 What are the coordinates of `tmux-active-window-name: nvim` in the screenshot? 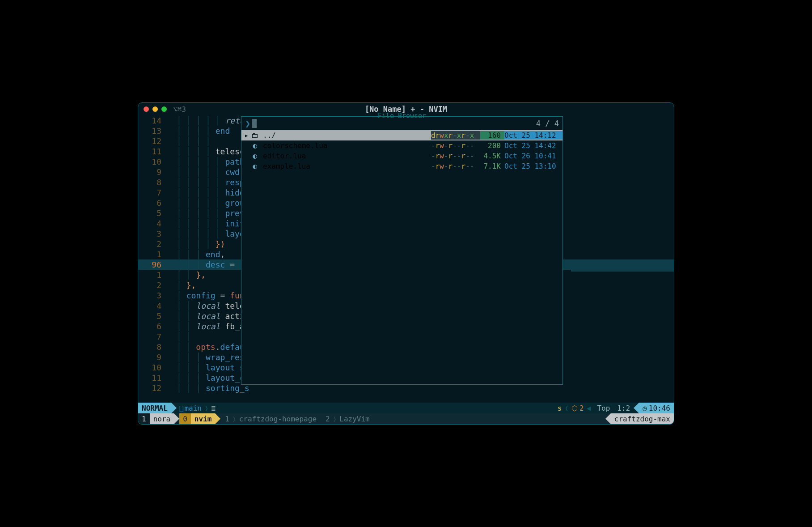 It's located at (203, 419).